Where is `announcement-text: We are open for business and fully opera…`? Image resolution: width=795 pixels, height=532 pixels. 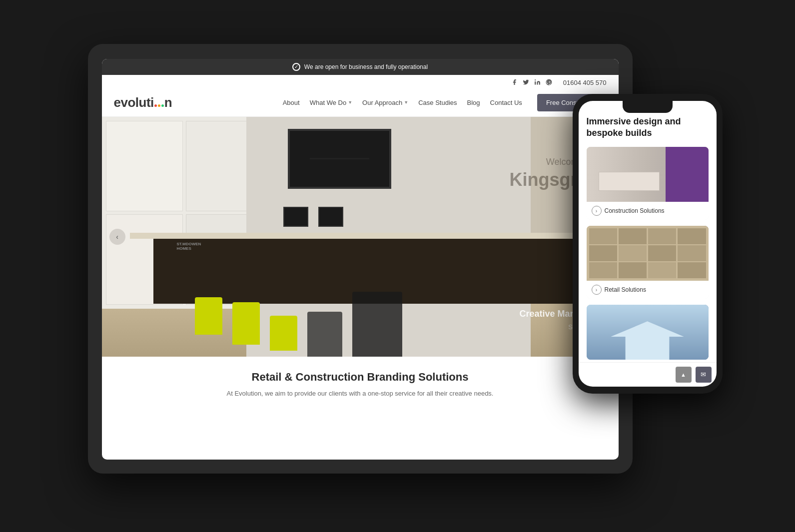 announcement-text: We are open for business and fully opera… is located at coordinates (366, 67).